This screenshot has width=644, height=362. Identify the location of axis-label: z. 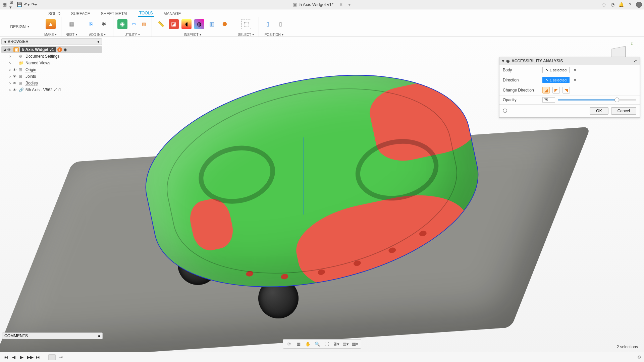
(632, 44).